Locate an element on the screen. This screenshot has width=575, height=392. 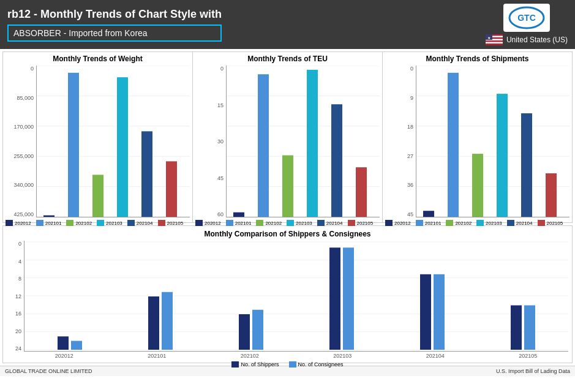
header-right: GTC ★ United States (US) is located at coordinates (527, 24).